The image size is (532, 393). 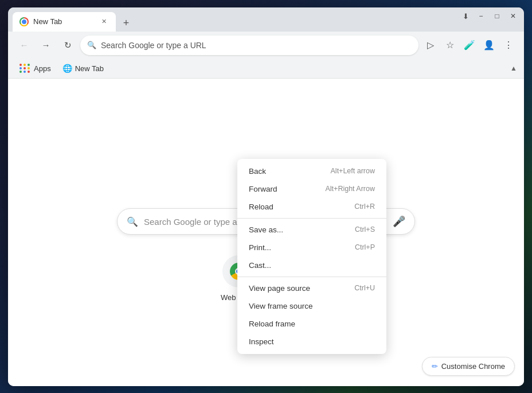 What do you see at coordinates (312, 256) in the screenshot?
I see `context-menu: Back Alt+Left arrow Forward Alt+Right Ar…` at bounding box center [312, 256].